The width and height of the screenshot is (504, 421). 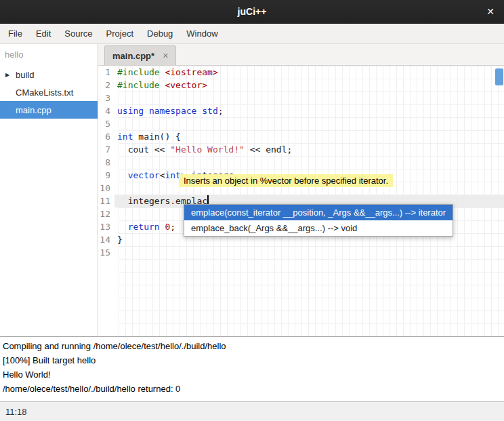 What do you see at coordinates (144, 175) in the screenshot?
I see `code-token: vector` at bounding box center [144, 175].